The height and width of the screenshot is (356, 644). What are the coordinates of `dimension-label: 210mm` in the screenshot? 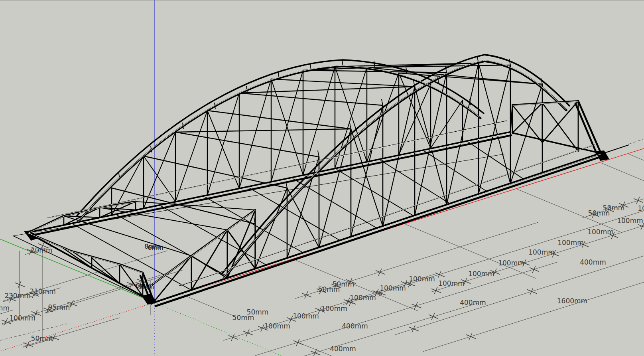 It's located at (43, 291).